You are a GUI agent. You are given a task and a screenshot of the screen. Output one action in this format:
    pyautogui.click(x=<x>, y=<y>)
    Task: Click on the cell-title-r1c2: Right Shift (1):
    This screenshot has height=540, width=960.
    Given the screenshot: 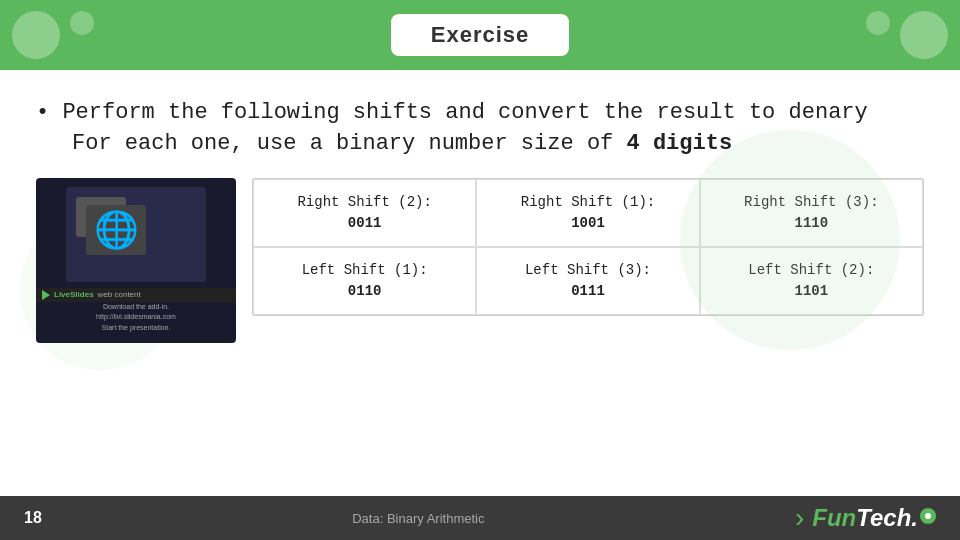 What is the action you would take?
    pyautogui.click(x=588, y=202)
    